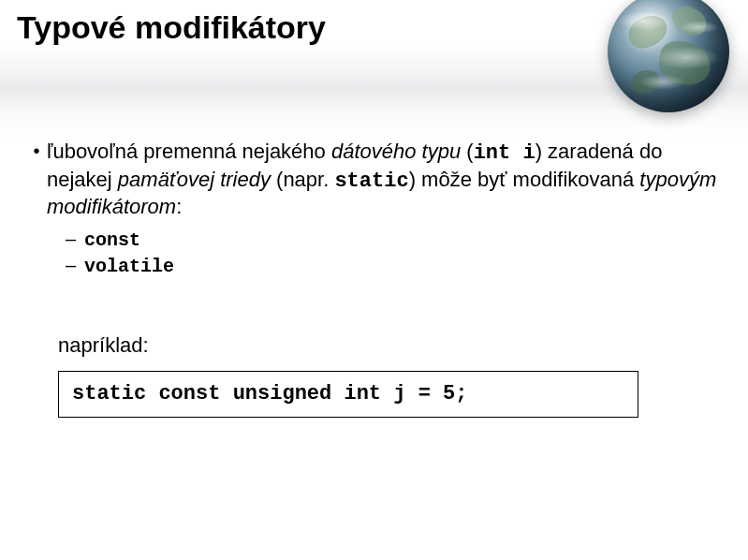 The image size is (748, 560). Describe the element at coordinates (384, 180) in the screenshot. I see `bullet-text: ľubovoľná premenná nejakého dátového typ…` at that location.